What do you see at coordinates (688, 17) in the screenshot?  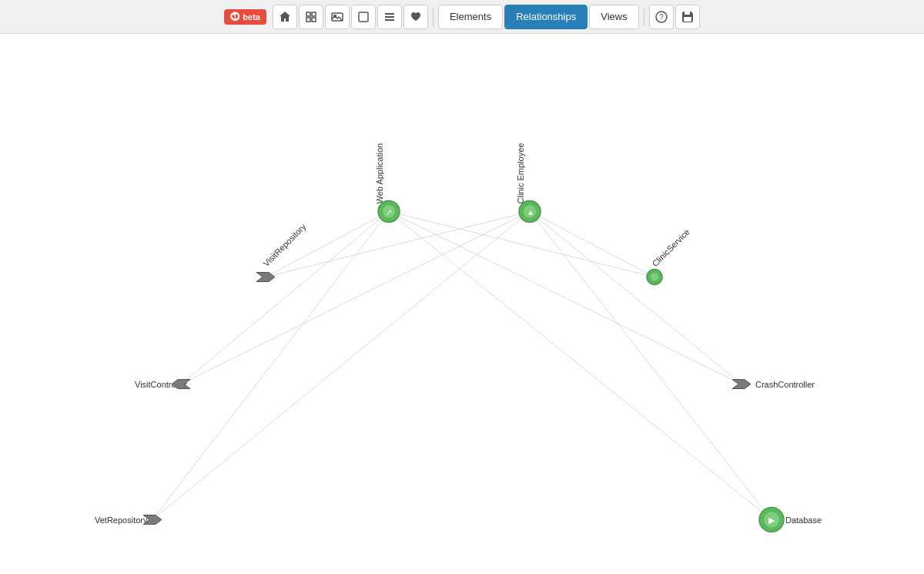 I see `save-button` at bounding box center [688, 17].